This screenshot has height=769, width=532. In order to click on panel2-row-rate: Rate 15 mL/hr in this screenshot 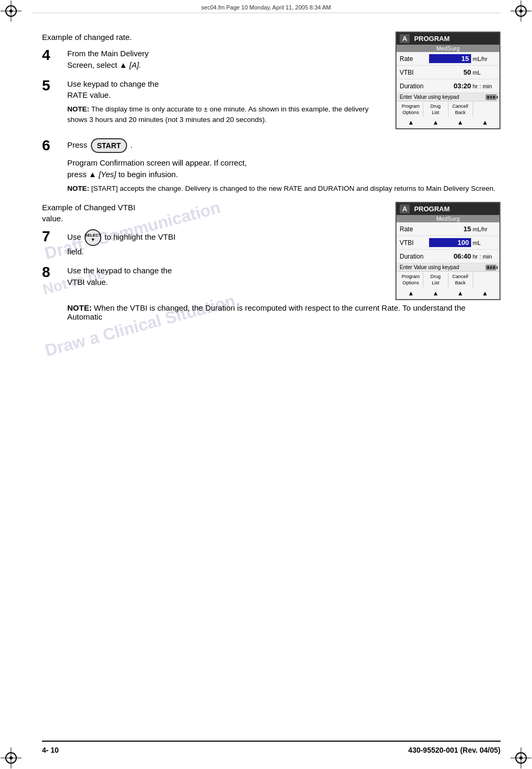, I will do `click(448, 229)`.